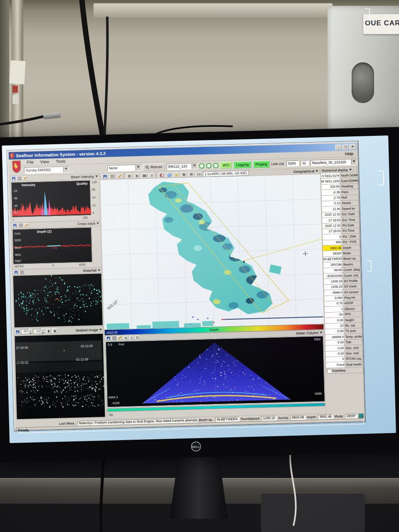 The image size is (399, 532). I want to click on wc-mode-button: F, so click(138, 337).